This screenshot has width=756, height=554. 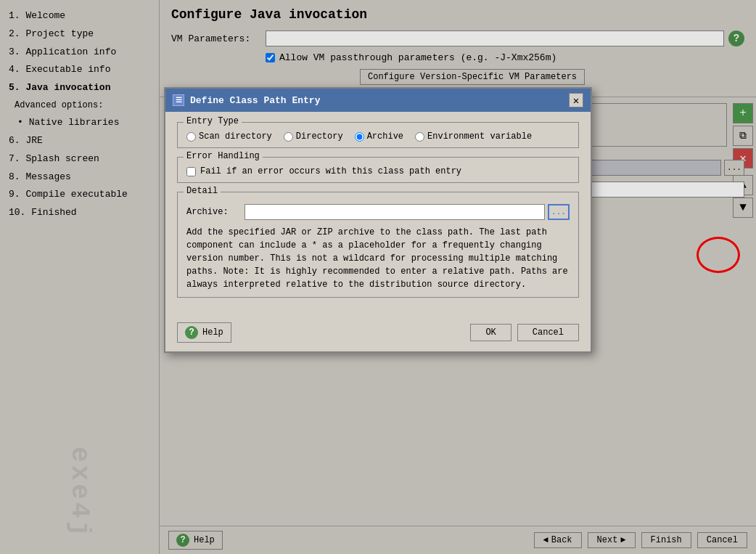 I want to click on modal-title: Define Class Path Entry, so click(x=255, y=100).